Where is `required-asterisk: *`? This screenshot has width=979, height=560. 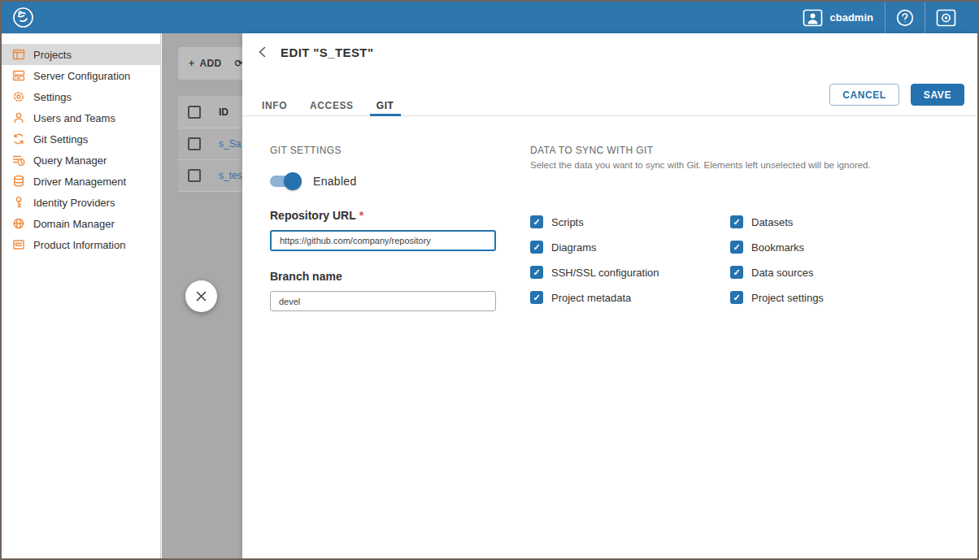
required-asterisk: * is located at coordinates (361, 215).